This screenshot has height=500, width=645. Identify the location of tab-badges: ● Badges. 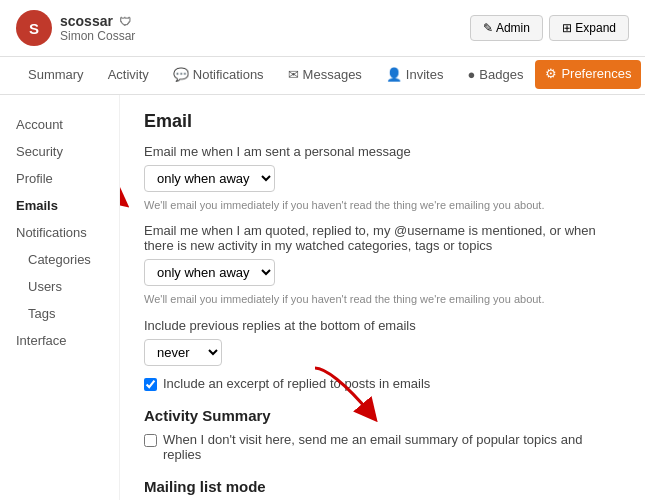
(495, 76).